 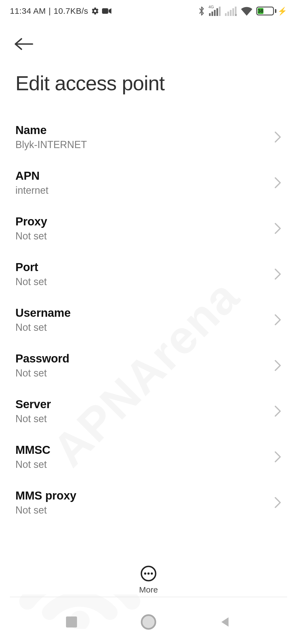 I want to click on setting-label: APN, so click(x=32, y=176).